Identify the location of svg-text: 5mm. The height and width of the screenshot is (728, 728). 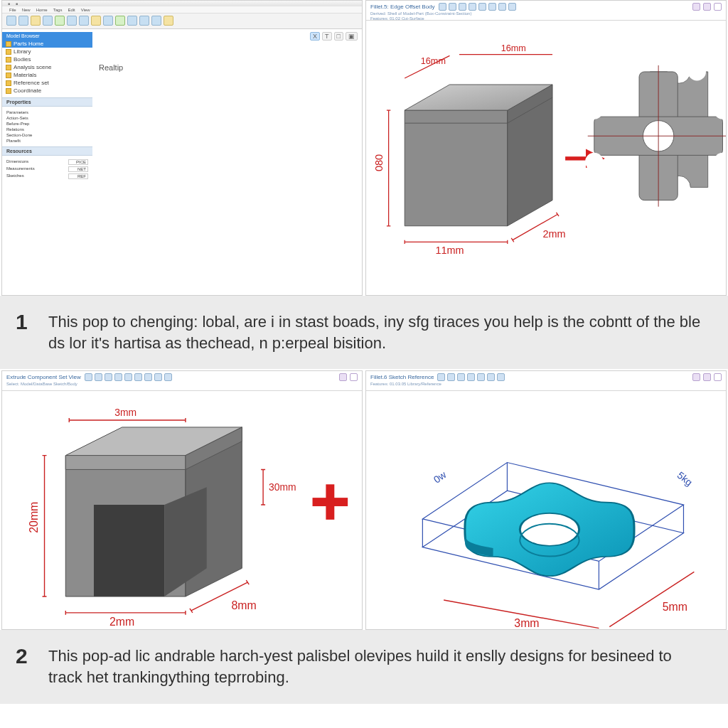
(675, 607).